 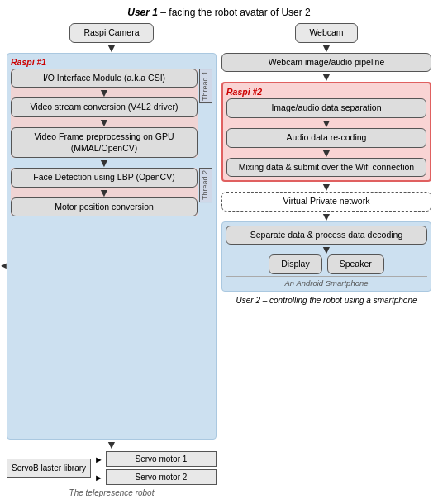 What do you see at coordinates (104, 122) in the screenshot?
I see `arrow3: ▼` at bounding box center [104, 122].